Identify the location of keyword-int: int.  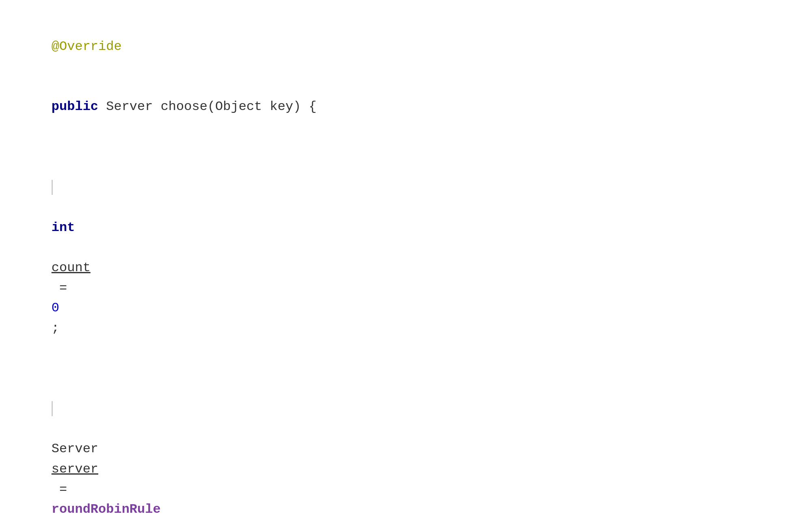
(63, 227).